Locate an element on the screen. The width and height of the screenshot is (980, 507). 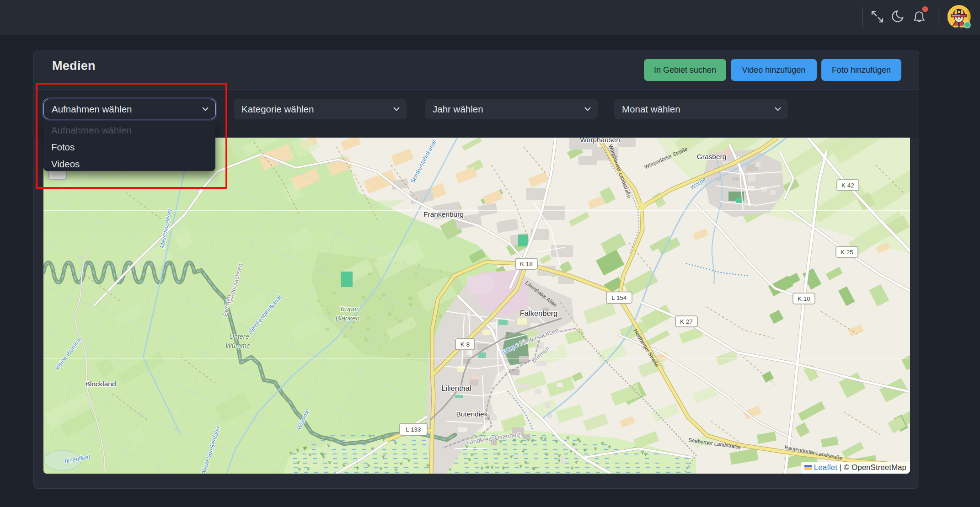
svg-text: Frankenburg is located at coordinates (444, 214).